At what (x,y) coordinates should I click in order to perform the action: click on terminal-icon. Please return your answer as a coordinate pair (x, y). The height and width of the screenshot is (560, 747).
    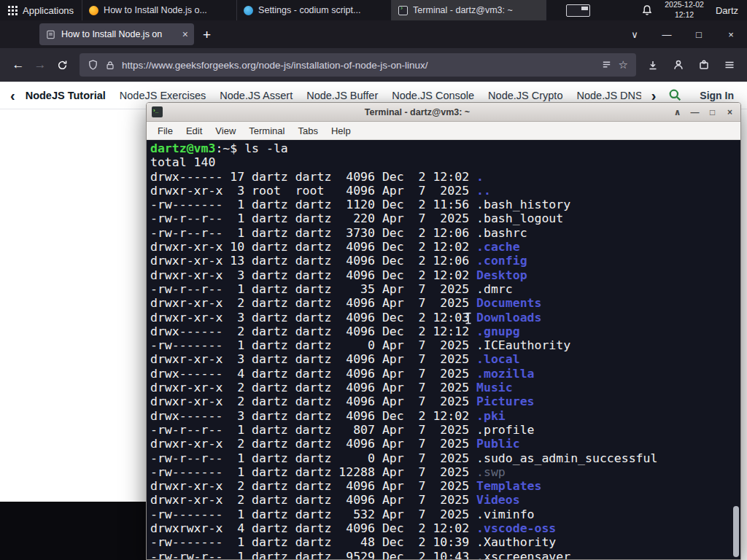
    Looking at the image, I should click on (403, 10).